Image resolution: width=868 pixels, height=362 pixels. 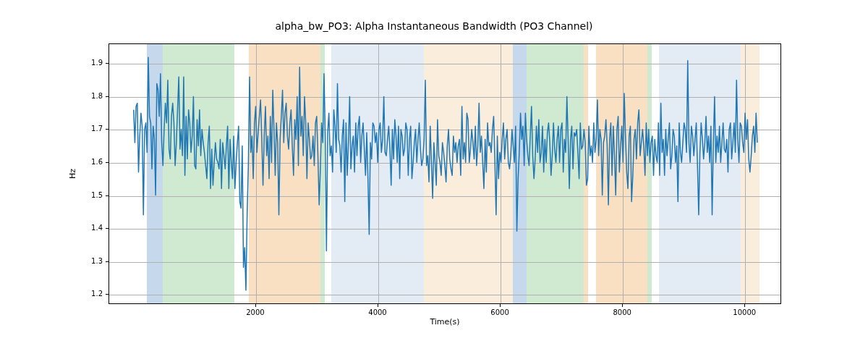 What do you see at coordinates (445, 321) in the screenshot?
I see `x-axis-label: Time(s)` at bounding box center [445, 321].